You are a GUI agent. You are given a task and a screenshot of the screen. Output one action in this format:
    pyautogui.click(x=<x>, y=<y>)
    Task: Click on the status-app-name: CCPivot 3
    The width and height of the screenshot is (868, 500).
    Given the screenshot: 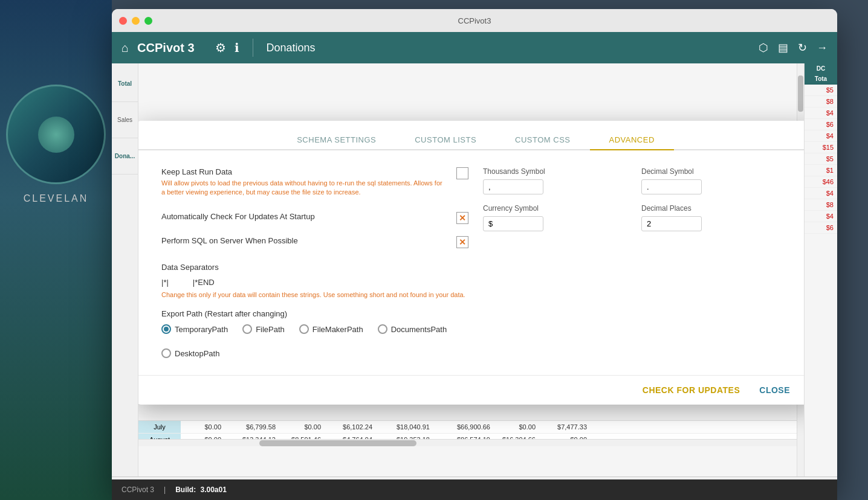 What is the action you would take?
    pyautogui.click(x=138, y=490)
    